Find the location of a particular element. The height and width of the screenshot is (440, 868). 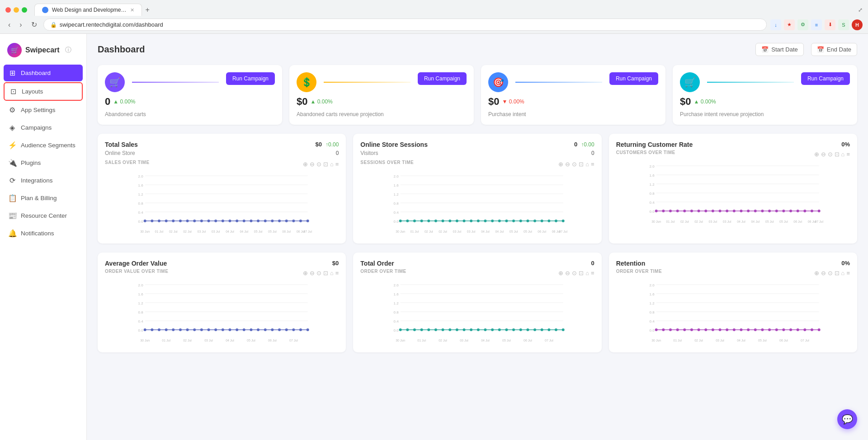

back-button: ‹ is located at coordinates (9, 25).